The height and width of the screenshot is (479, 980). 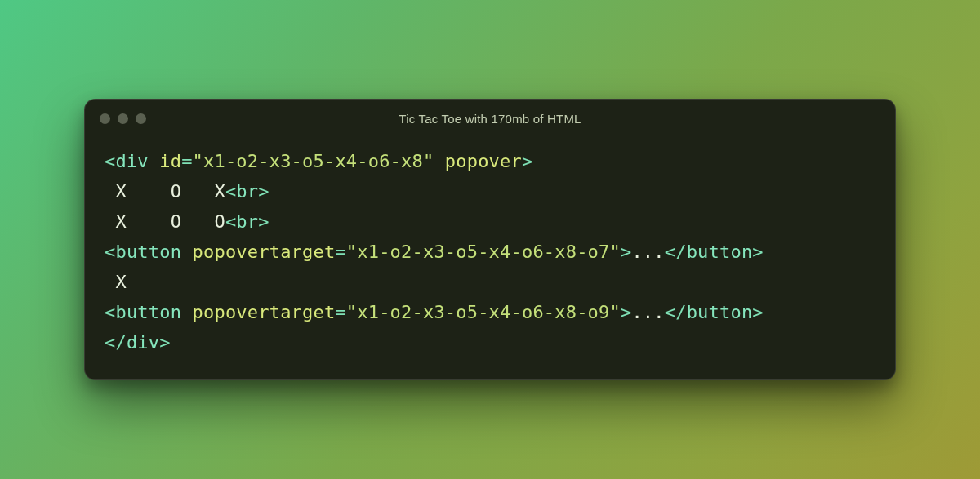 I want to click on attr: popover, so click(x=483, y=162).